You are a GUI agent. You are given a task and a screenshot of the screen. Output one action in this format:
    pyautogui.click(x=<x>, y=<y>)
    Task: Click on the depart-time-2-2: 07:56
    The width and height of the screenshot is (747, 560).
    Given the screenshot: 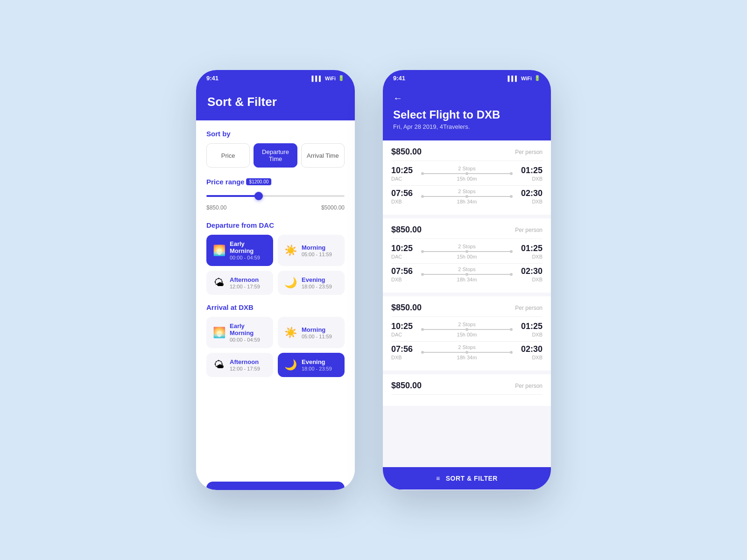 What is the action you would take?
    pyautogui.click(x=404, y=272)
    